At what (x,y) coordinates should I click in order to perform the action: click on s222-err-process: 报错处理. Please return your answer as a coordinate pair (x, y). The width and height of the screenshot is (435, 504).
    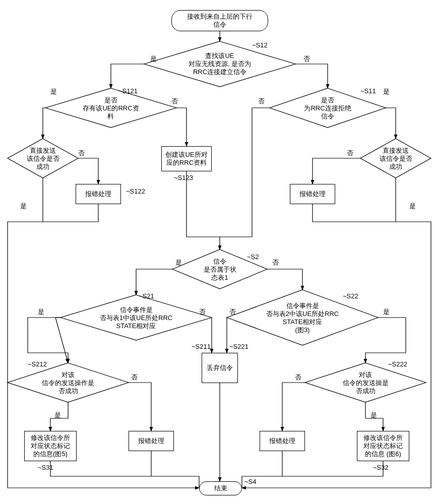
    Looking at the image, I should click on (282, 441).